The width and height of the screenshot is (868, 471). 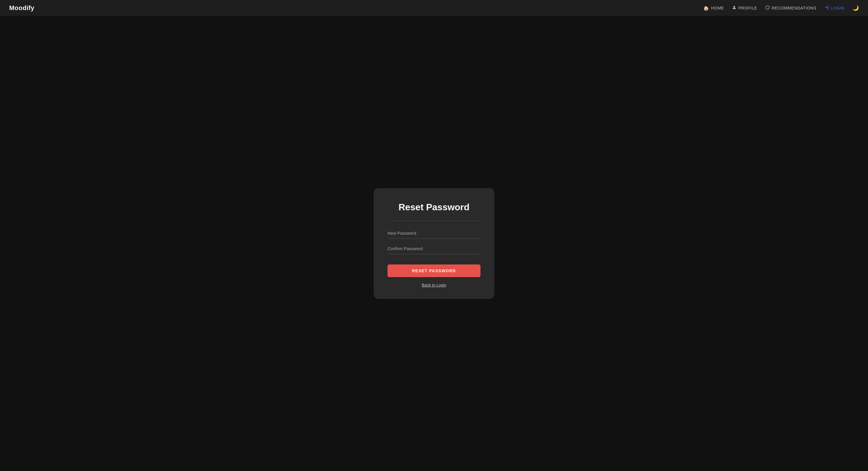 What do you see at coordinates (734, 8) in the screenshot?
I see `profile-icon` at bounding box center [734, 8].